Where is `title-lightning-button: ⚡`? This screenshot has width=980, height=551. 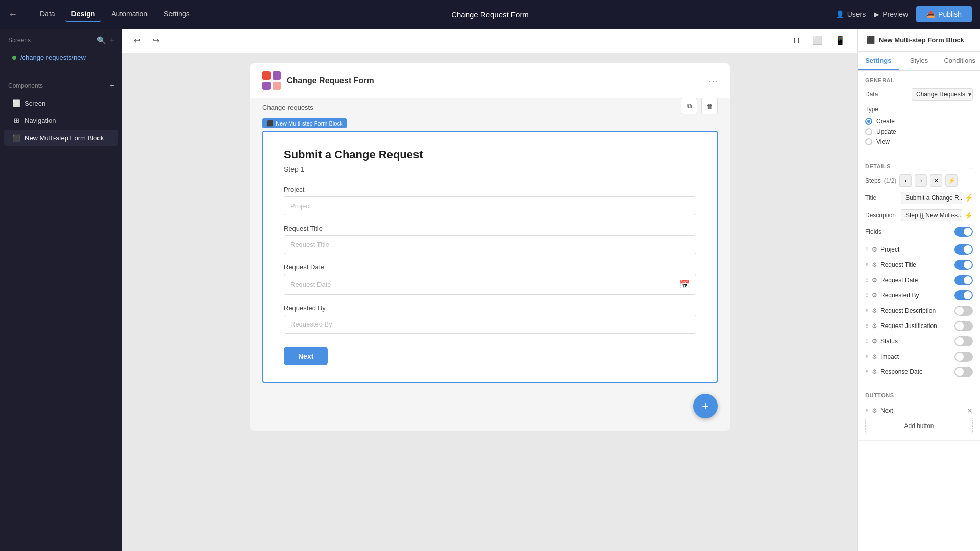
title-lightning-button: ⚡ is located at coordinates (969, 198).